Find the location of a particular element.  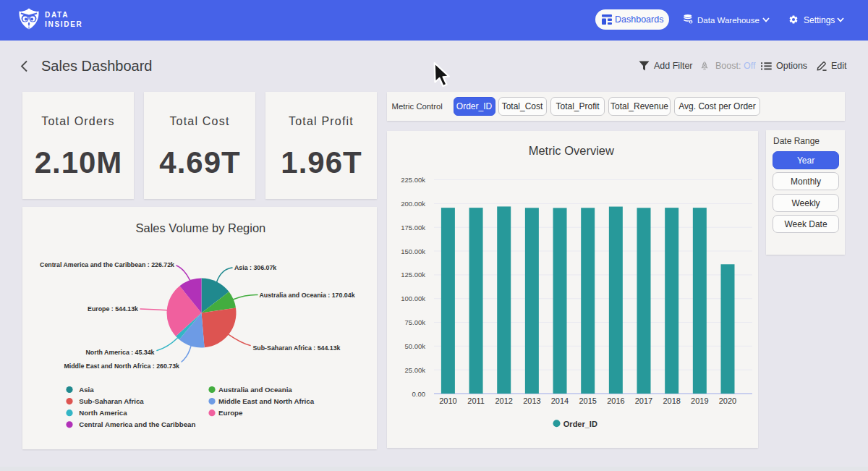

svg-text: 2012 is located at coordinates (503, 401).